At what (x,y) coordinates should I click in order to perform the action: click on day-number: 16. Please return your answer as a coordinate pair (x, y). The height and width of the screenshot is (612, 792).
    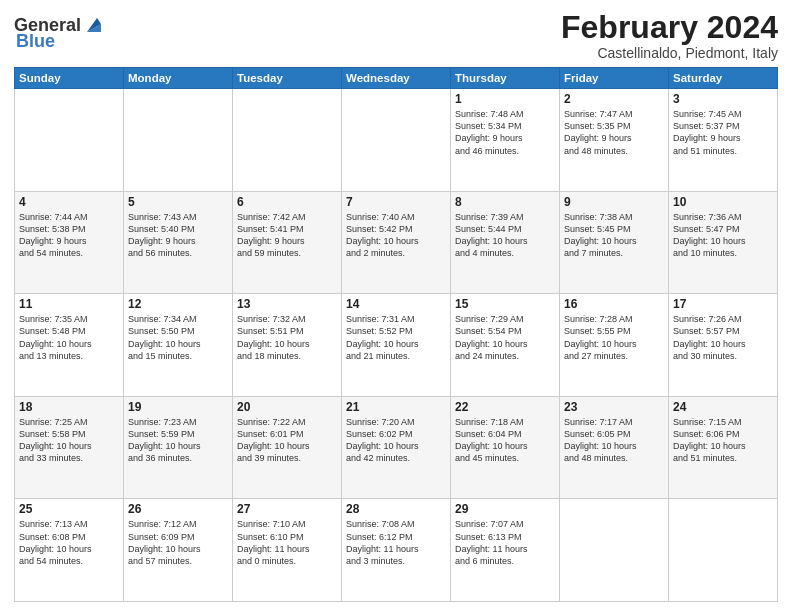
    Looking at the image, I should click on (614, 304).